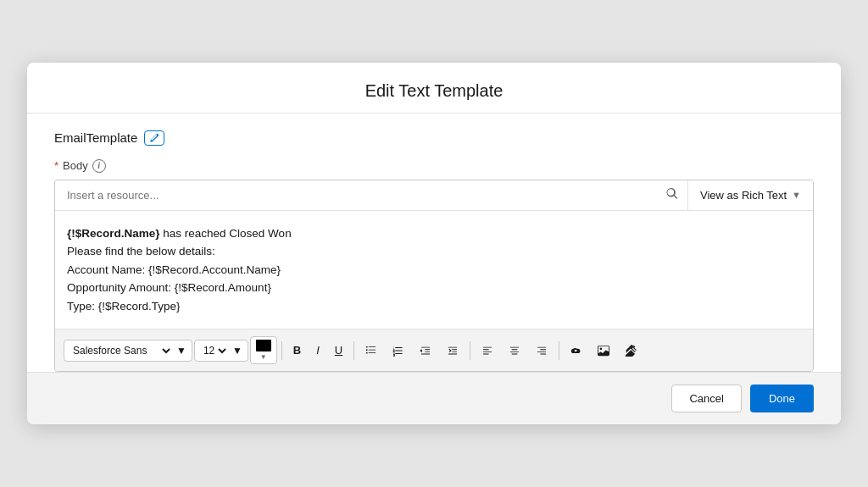 The image size is (868, 487). What do you see at coordinates (604, 351) in the screenshot?
I see `image-icon` at bounding box center [604, 351].